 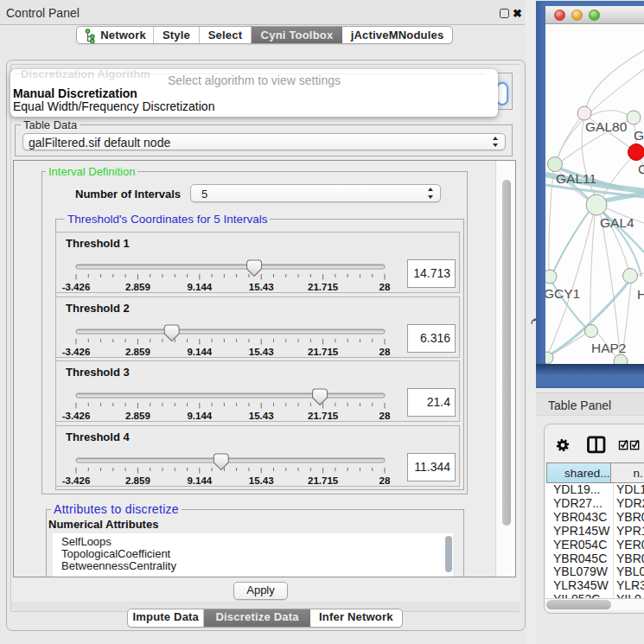 What do you see at coordinates (641, 169) in the screenshot?
I see `svg-text: C` at bounding box center [641, 169].